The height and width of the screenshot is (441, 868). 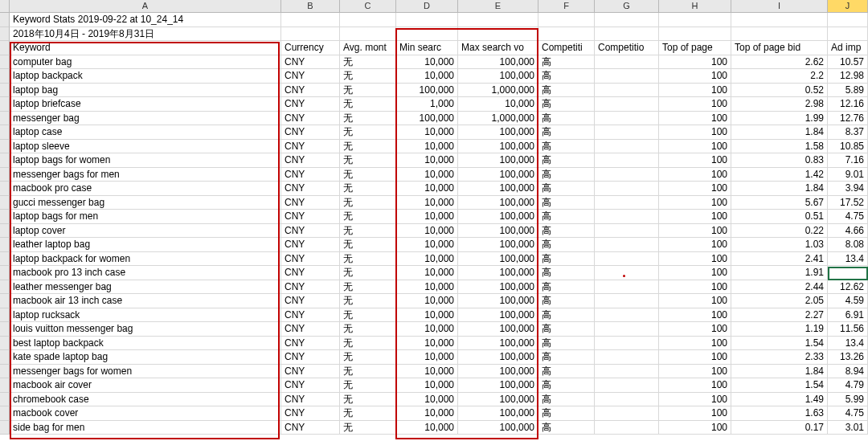 What do you see at coordinates (695, 6) in the screenshot?
I see `col-header-H: H` at bounding box center [695, 6].